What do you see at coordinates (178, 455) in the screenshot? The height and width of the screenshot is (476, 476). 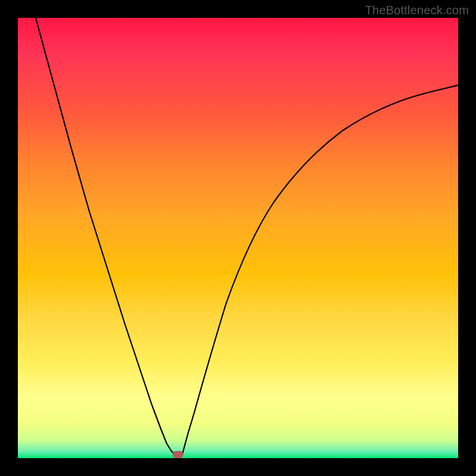 I see `min-point-marker` at bounding box center [178, 455].